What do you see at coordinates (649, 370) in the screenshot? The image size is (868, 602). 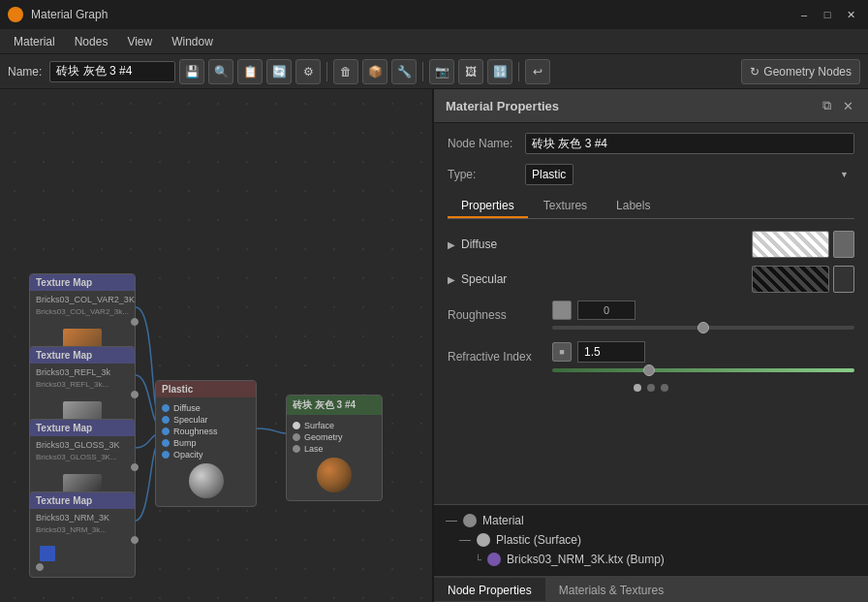 I see `refractive-slider-thumb` at bounding box center [649, 370].